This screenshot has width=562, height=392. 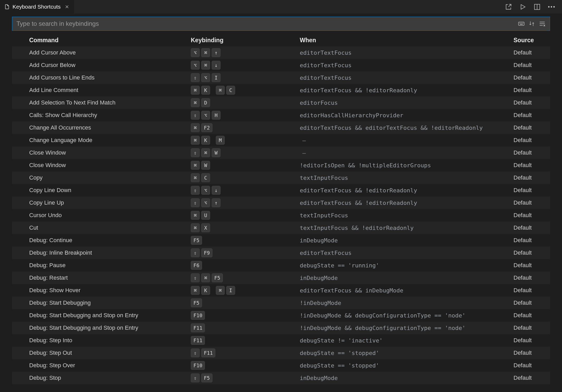 I want to click on when-cell: —, so click(x=407, y=153).